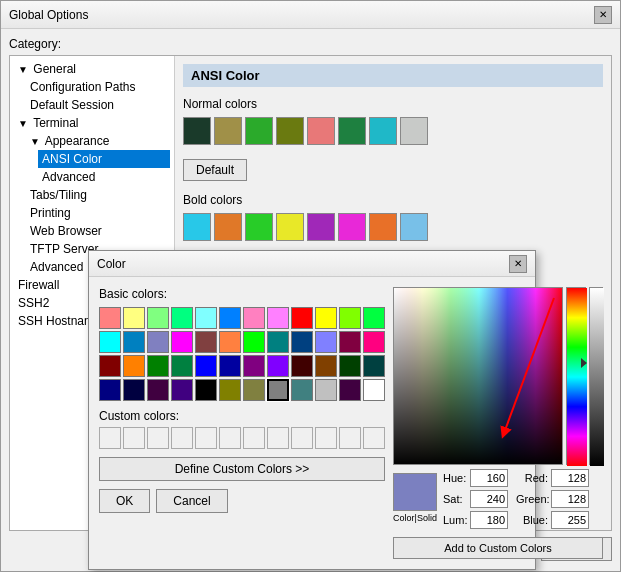 The width and height of the screenshot is (621, 572). Describe the element at coordinates (570, 478) in the screenshot. I see `red-input` at that location.